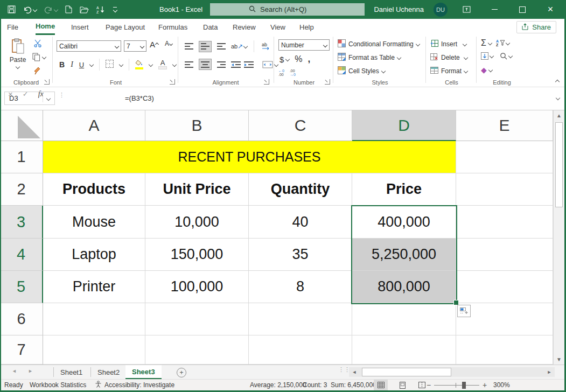 The height and width of the screenshot is (392, 566). I want to click on font-size-combo: 7, so click(135, 46).